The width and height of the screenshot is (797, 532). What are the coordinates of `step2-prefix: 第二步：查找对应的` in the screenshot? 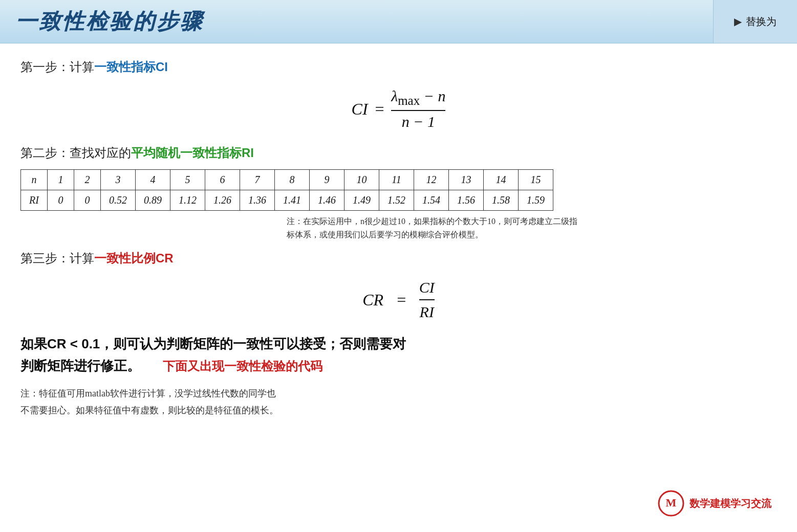 It's located at (76, 152).